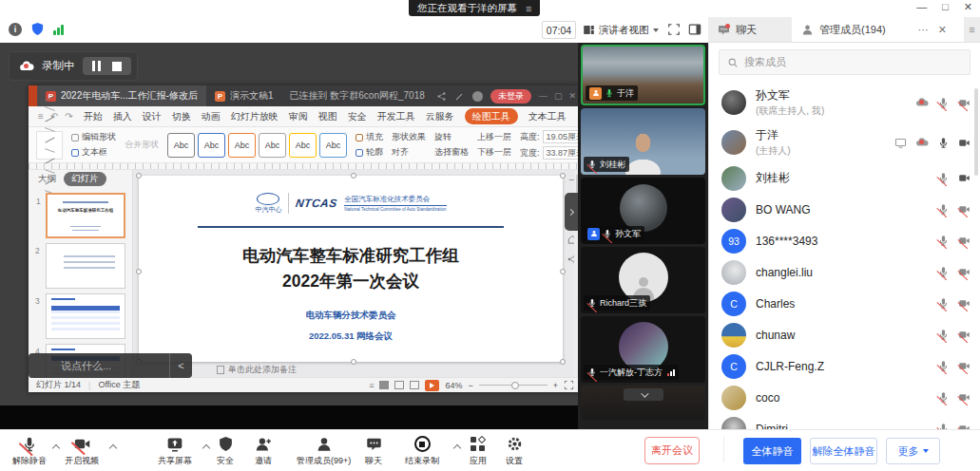  What do you see at coordinates (409, 137) in the screenshot?
I see `shape-effect-button: 形状效果` at bounding box center [409, 137].